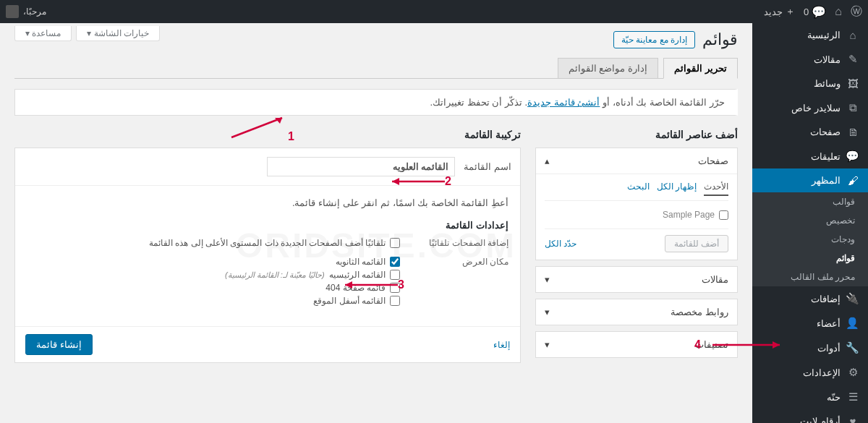 This screenshot has height=423, width=868. What do you see at coordinates (637, 344) in the screenshot?
I see `accordion-cats-toggle: تصنيفات▾` at bounding box center [637, 344].